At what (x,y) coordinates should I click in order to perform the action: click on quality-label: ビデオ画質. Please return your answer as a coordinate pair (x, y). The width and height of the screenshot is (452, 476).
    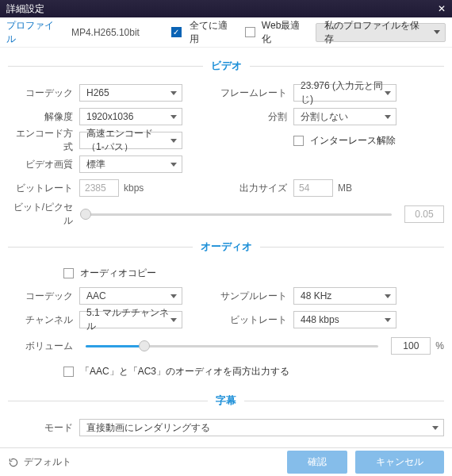
    Looking at the image, I should click on (44, 165).